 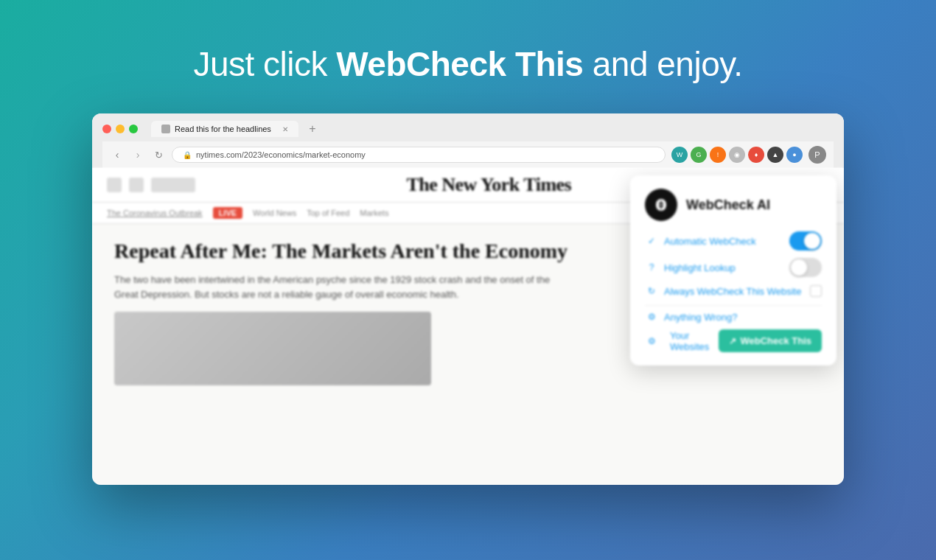 I want to click on traffic-lights, so click(x=120, y=129).